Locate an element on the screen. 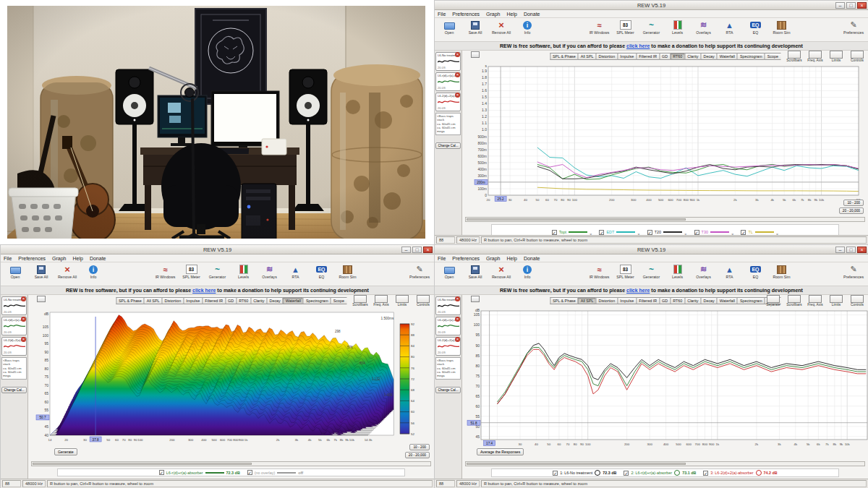 This screenshot has width=868, height=488. toolbar-button: Save All is located at coordinates (475, 27).